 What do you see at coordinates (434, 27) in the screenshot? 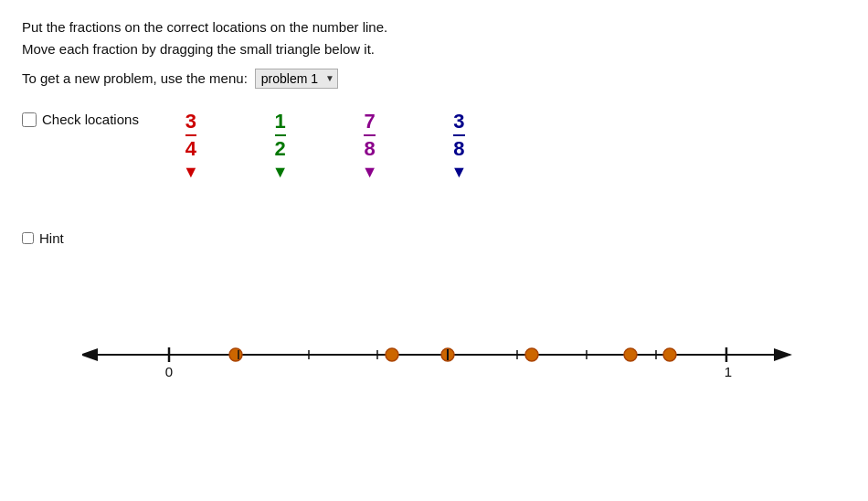
I see `instruction-line1: Put the fractions on the correct locatio…` at bounding box center [434, 27].